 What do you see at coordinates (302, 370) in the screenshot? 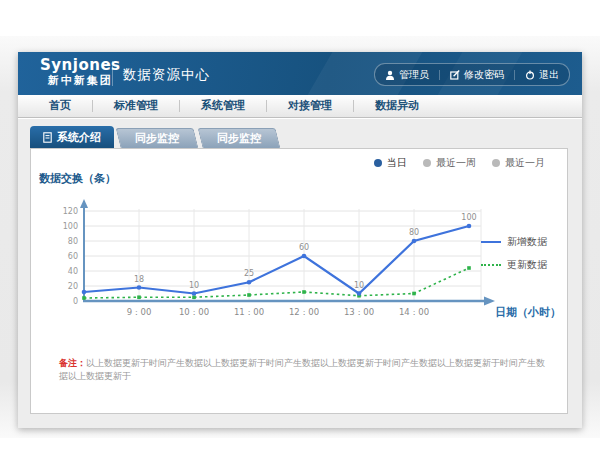
I see `footer-note-text: 以上数据更新于时间产生数据以上数据更新于时间产生数据以上数据更新于时间产生数据以…` at bounding box center [302, 370].